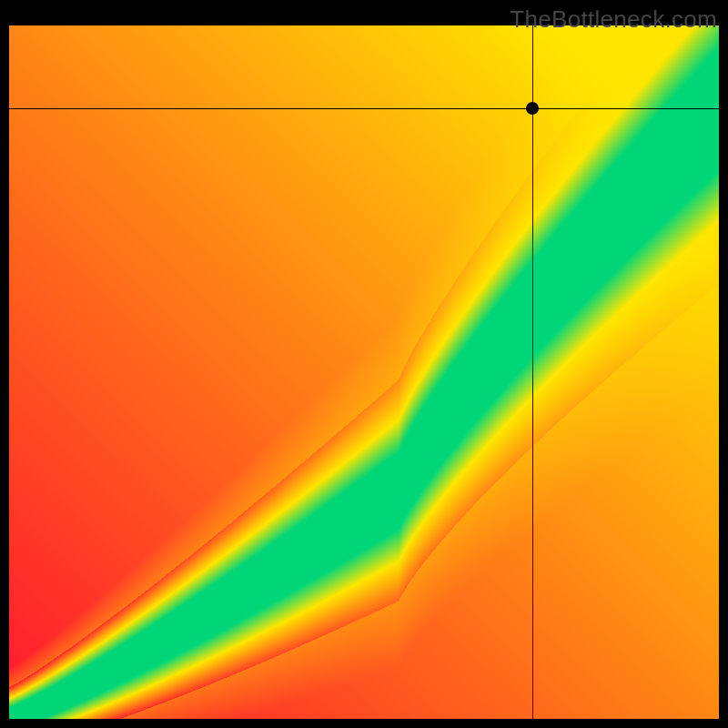  I want to click on crosshair-vertical, so click(533, 372).